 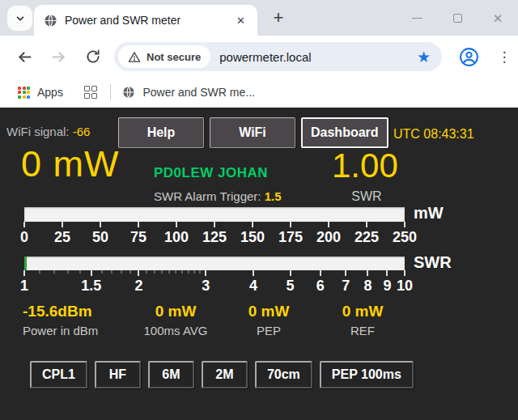 I want to click on reading-ref: 0 mWREF, so click(x=363, y=320).